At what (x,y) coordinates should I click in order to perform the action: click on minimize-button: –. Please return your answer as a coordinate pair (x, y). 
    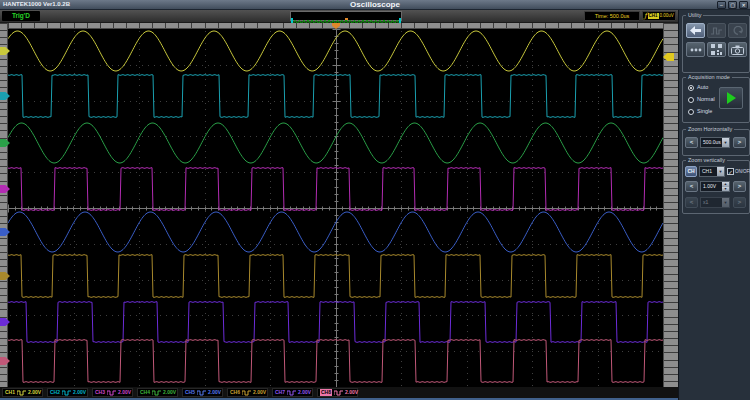
    Looking at the image, I should click on (722, 5).